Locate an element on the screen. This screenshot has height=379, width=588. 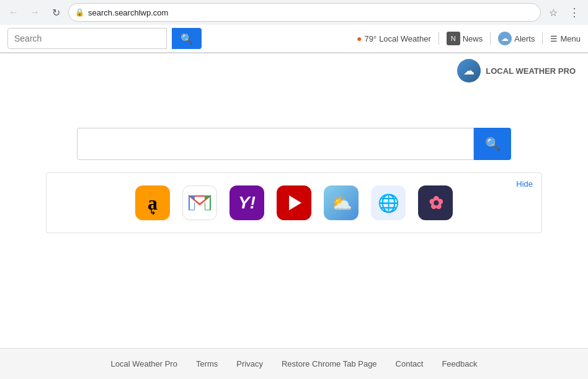
alerts-icon: ☁ is located at coordinates (505, 38).